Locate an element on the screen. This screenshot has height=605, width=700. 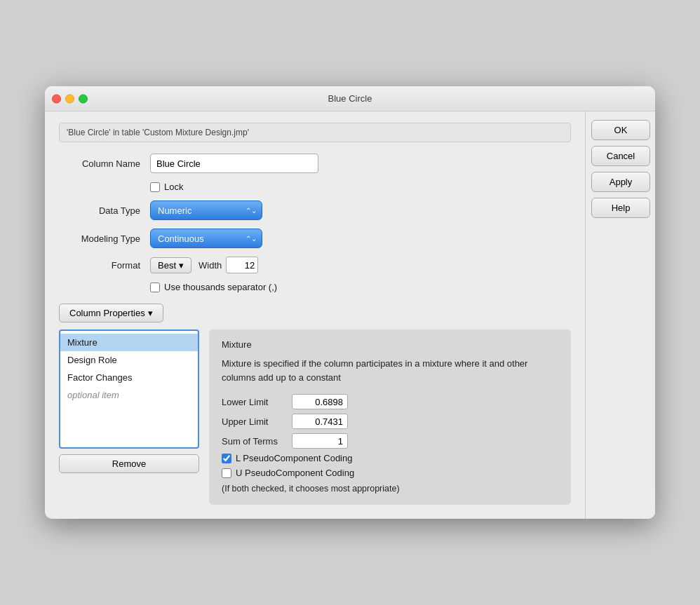
format-best-button: Best ▾ is located at coordinates (171, 265).